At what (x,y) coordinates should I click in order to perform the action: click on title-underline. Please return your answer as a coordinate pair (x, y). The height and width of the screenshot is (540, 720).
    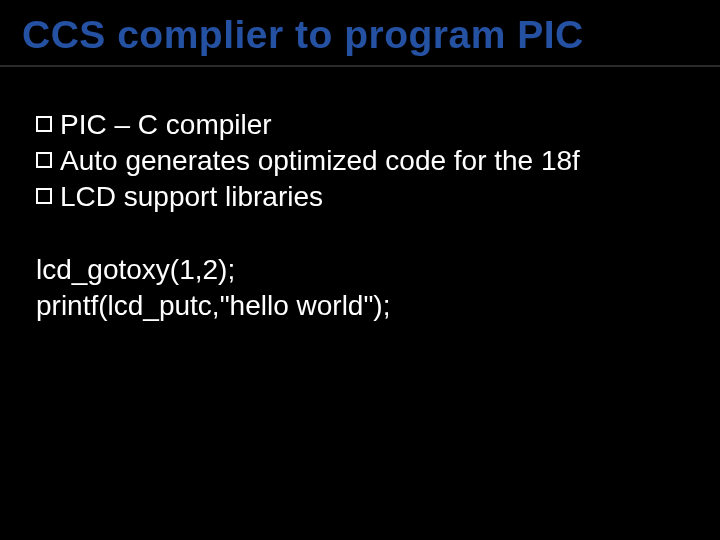
    Looking at the image, I should click on (360, 66).